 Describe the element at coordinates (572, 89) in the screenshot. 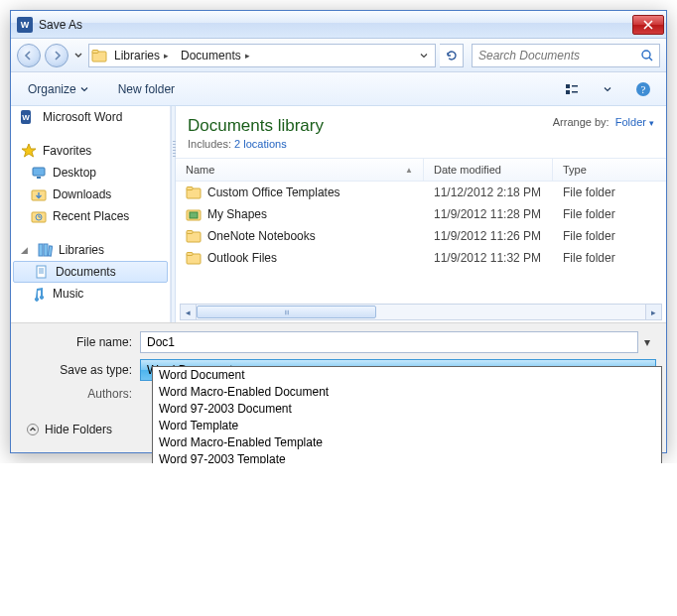

I see `view-options-button` at that location.